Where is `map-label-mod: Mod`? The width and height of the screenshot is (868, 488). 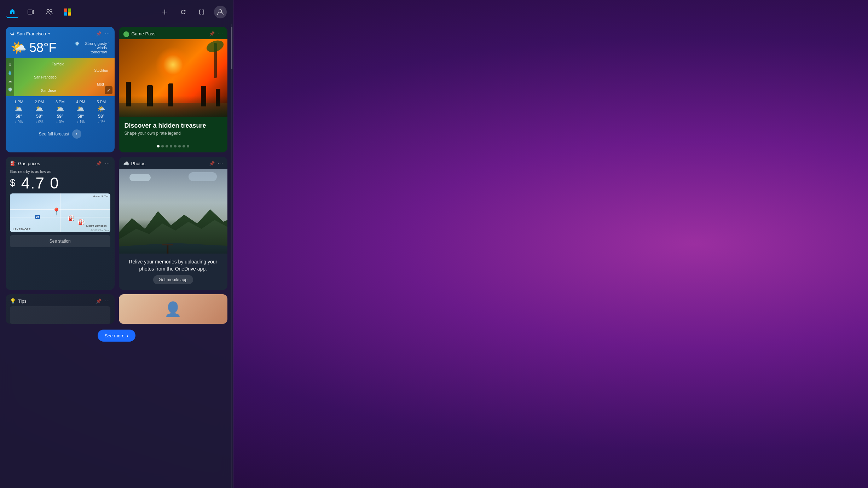
map-label-mod: Mod is located at coordinates (100, 84).